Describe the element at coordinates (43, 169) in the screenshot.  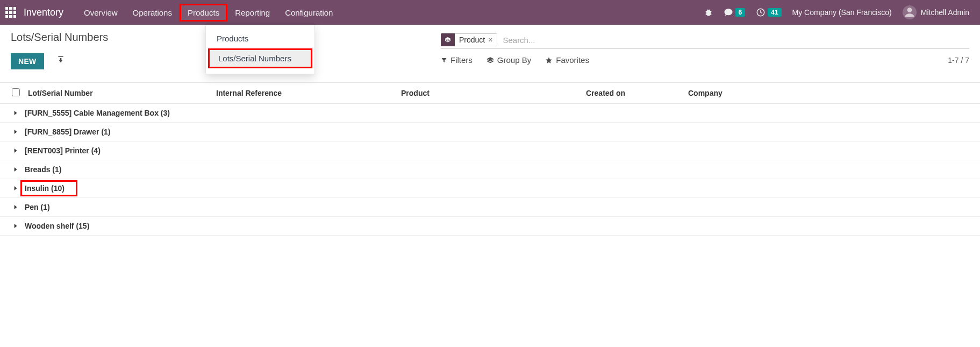
I see `group-label: Breads (1)` at that location.